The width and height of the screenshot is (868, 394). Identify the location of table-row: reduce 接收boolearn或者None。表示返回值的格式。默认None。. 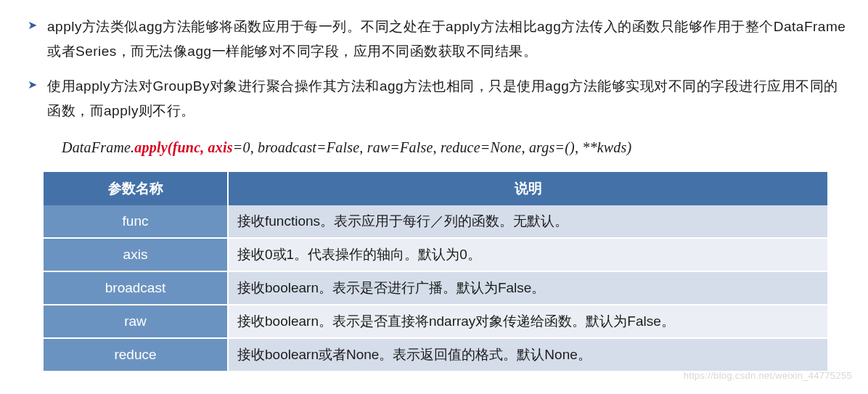
(435, 356).